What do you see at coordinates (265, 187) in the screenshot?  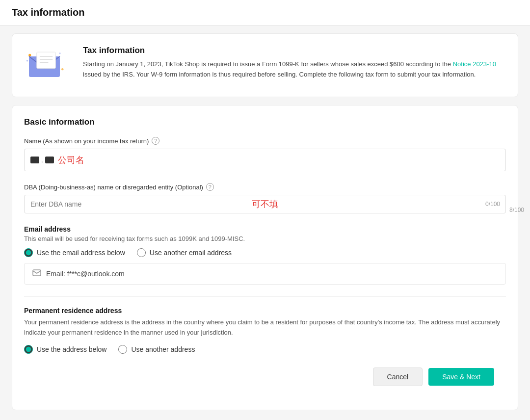 I see `dba-label: DBA (Doing-business-as) name or disregar…` at bounding box center [265, 187].